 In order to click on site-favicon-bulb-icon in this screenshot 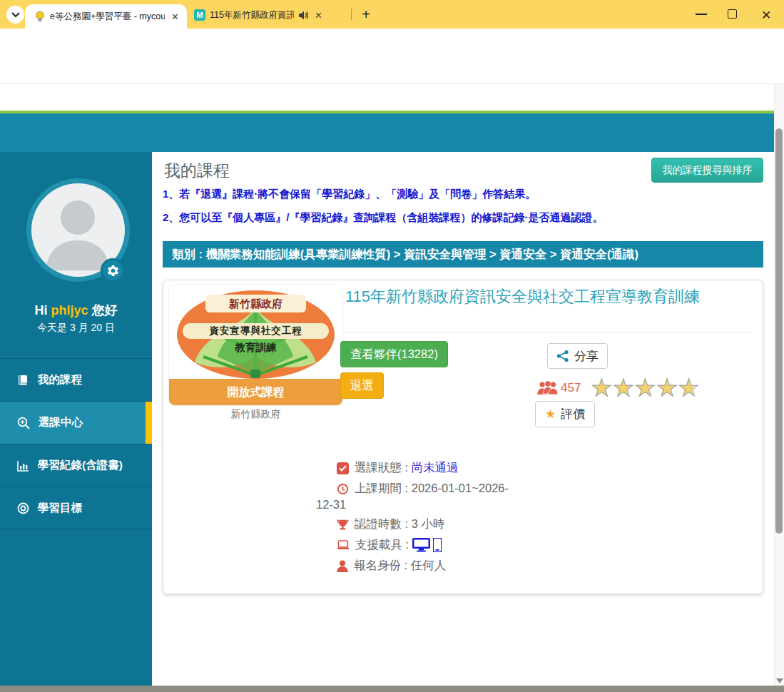, I will do `click(40, 16)`.